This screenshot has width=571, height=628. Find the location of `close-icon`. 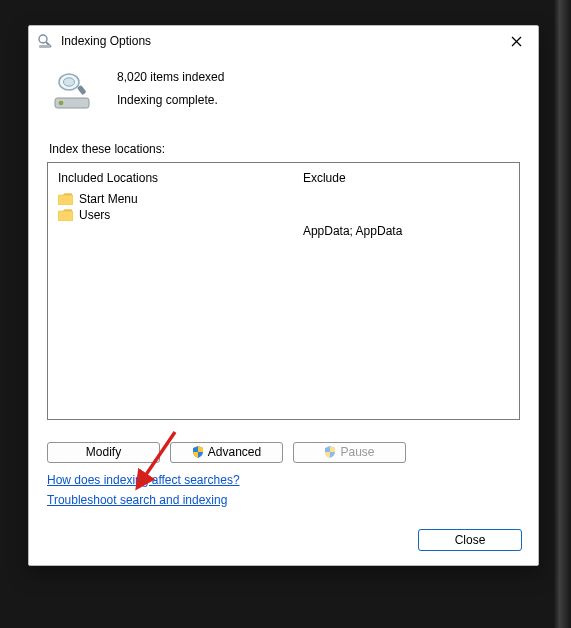

close-icon is located at coordinates (516, 42).